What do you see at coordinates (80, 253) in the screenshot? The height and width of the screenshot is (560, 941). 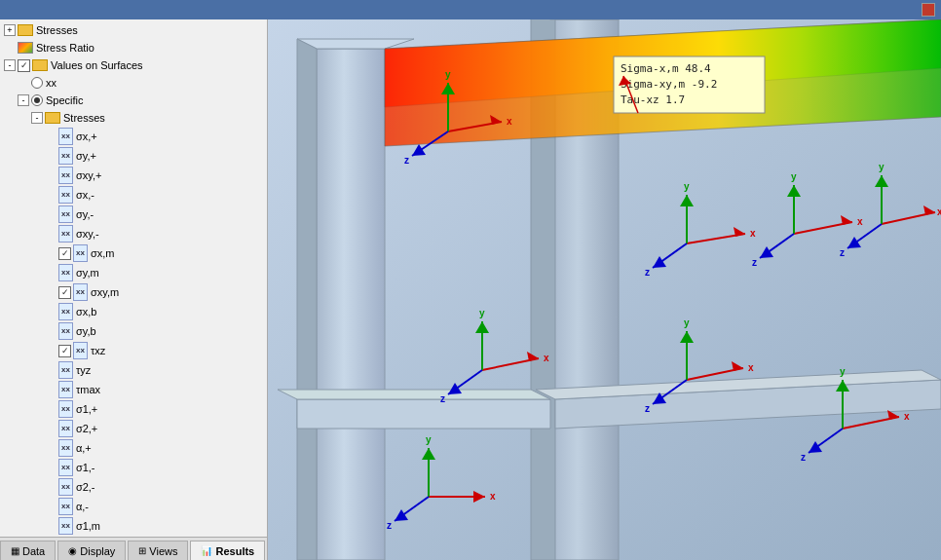 I see `xx-icon-sxm: xx` at bounding box center [80, 253].